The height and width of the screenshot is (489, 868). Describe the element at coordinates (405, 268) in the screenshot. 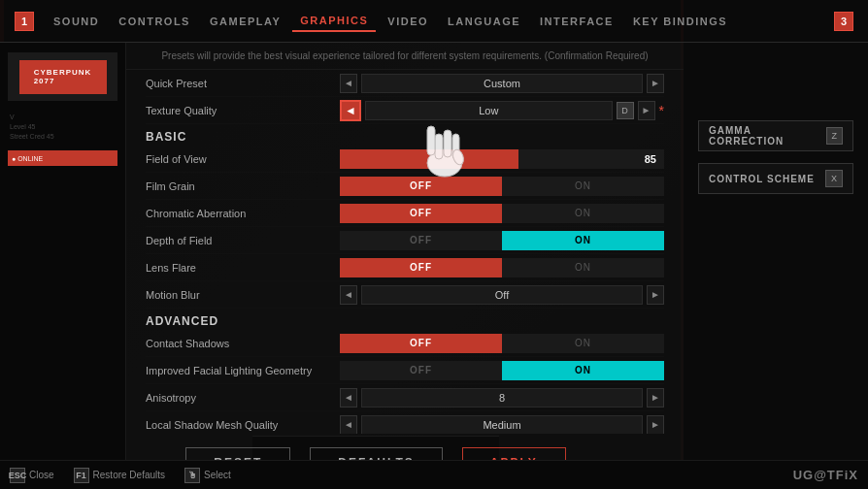

I see `lens-flare-row: Lens Flare OFF ON` at that location.